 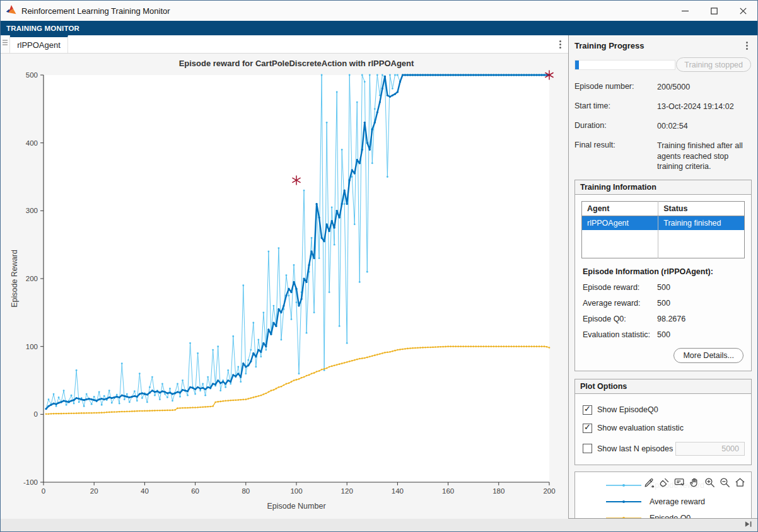 I want to click on last-n-episodes-input, so click(x=710, y=449).